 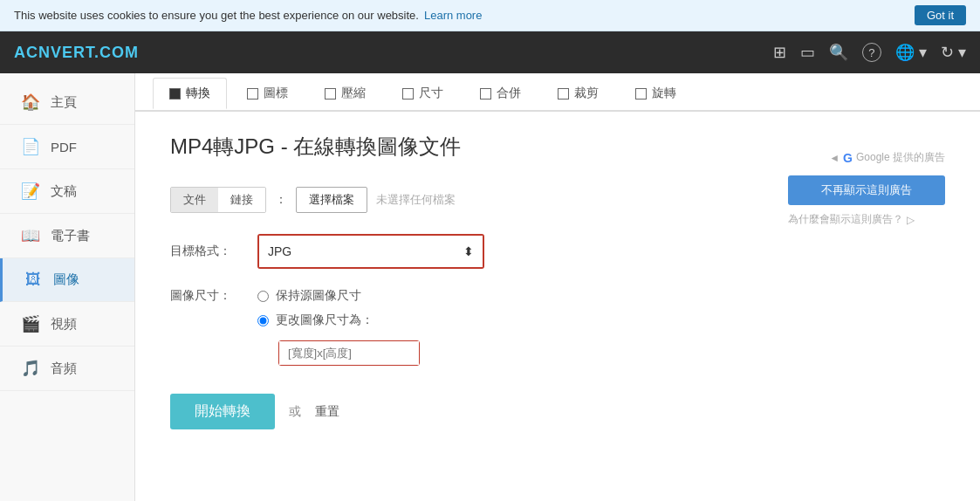 I want to click on keep-size-label: 保持源圖像尺寸, so click(x=319, y=296).